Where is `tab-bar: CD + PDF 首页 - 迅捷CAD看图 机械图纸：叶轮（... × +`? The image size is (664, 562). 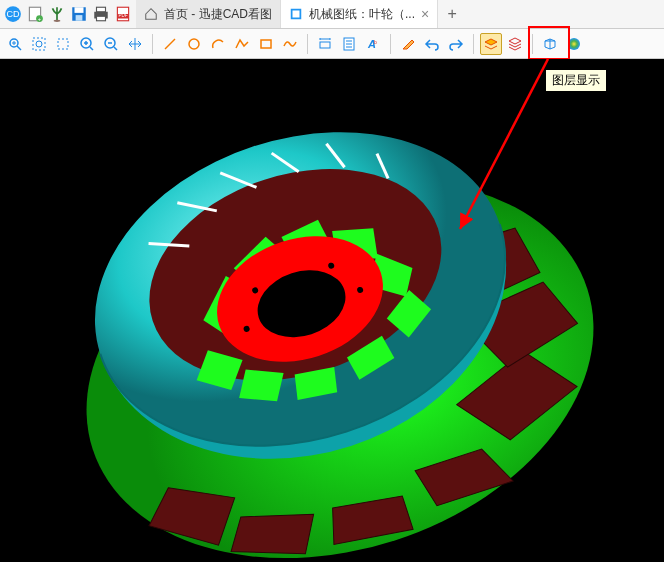
tab-bar: CD + PDF 首页 - 迅捷CAD看图 机械图纸：叶轮（... × + is located at coordinates (332, 14).